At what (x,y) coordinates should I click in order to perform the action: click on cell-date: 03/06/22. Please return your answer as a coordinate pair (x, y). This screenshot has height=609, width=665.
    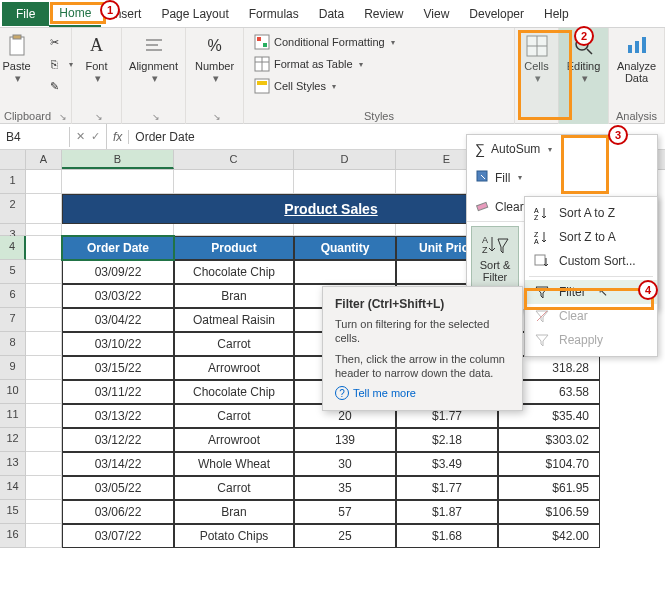
    Looking at the image, I should click on (118, 512).